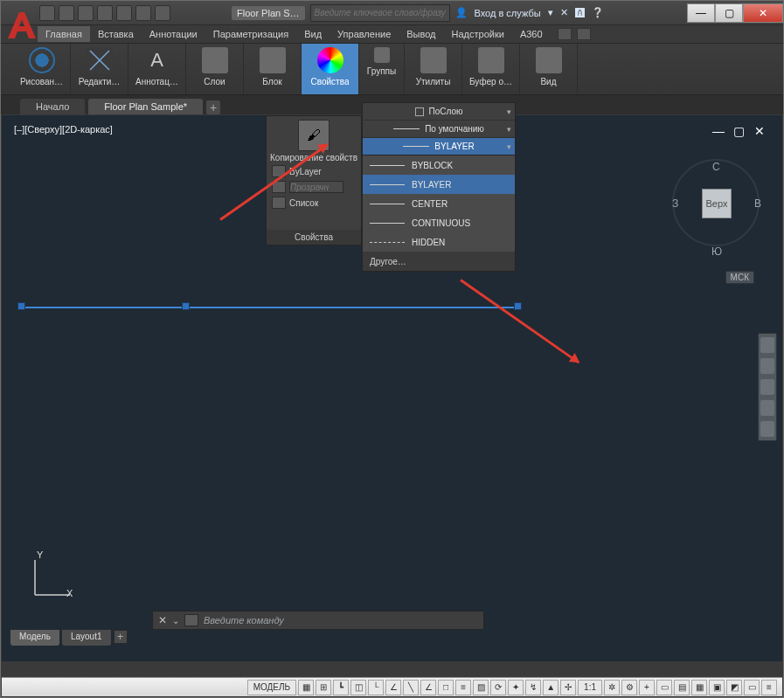 Image resolution: width=784 pixels, height=698 pixels. Describe the element at coordinates (551, 688) in the screenshot. I see `selection-filter-icon: ▲` at that location.